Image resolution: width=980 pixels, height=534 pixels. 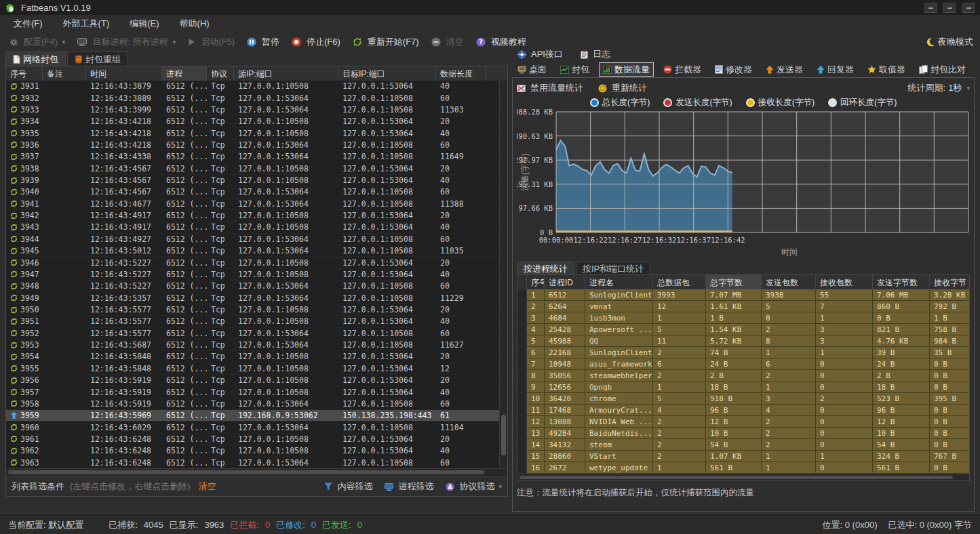 I want to click on packet-row: 394412:16:43:49276512 (...Tcp127.0.0.1:5…, so click(x=256, y=240).